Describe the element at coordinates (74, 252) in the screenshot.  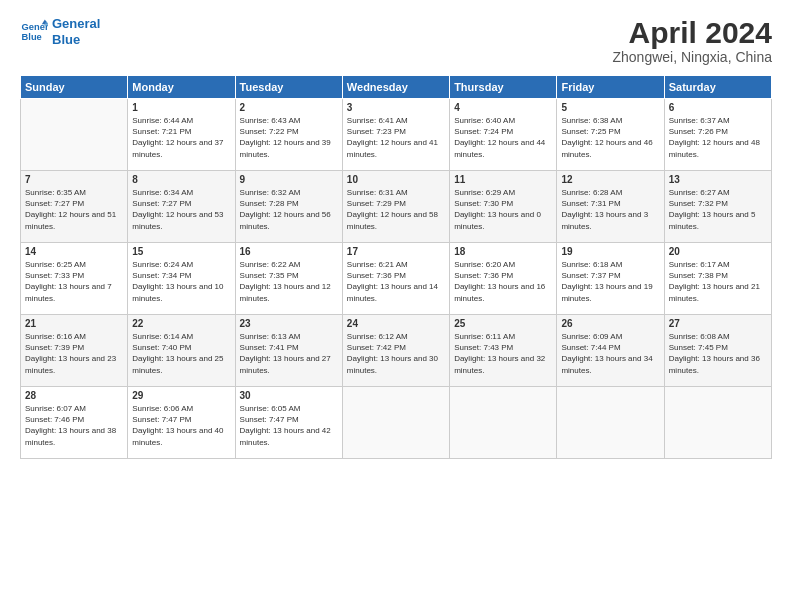
I see `day-number: 14` at that location.